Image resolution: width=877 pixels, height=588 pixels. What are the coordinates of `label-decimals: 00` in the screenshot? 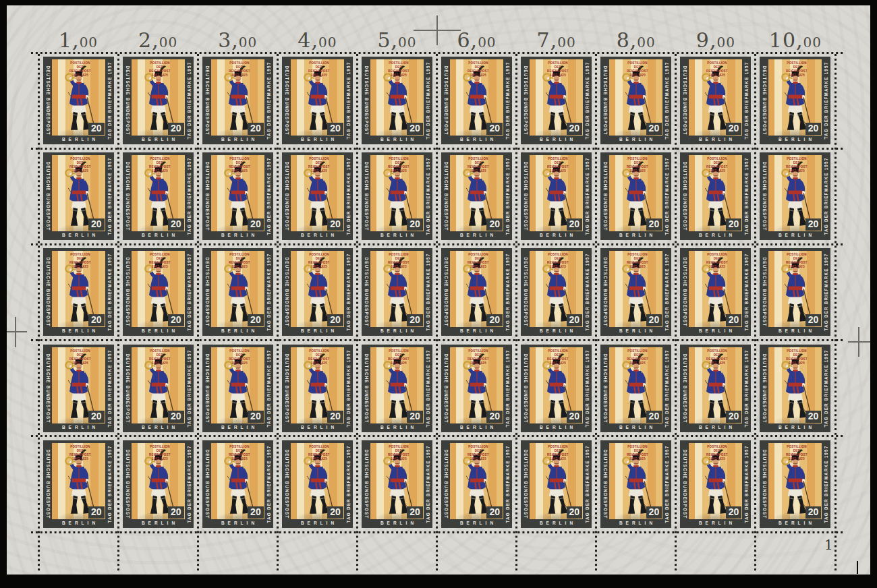 It's located at (646, 42).